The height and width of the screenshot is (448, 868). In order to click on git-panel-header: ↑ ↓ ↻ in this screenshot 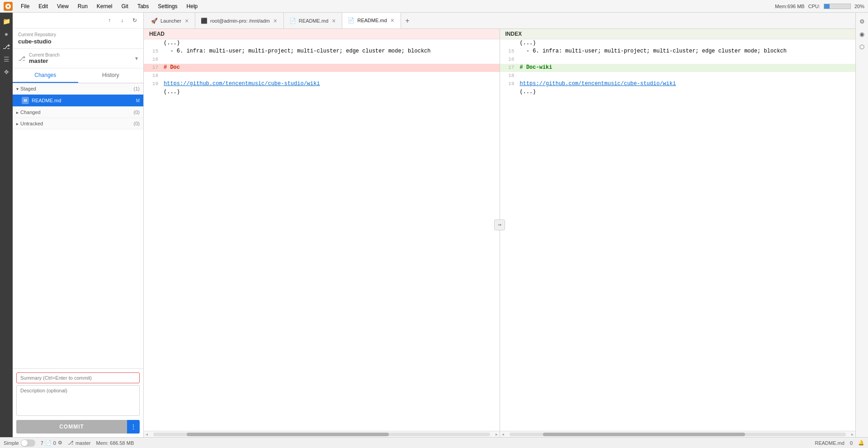, I will do `click(78, 21)`.